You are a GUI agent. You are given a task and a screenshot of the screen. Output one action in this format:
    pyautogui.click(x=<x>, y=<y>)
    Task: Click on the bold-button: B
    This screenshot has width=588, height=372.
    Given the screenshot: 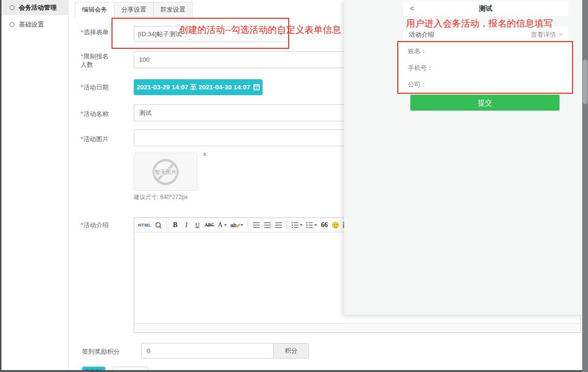 What is the action you would take?
    pyautogui.click(x=175, y=225)
    